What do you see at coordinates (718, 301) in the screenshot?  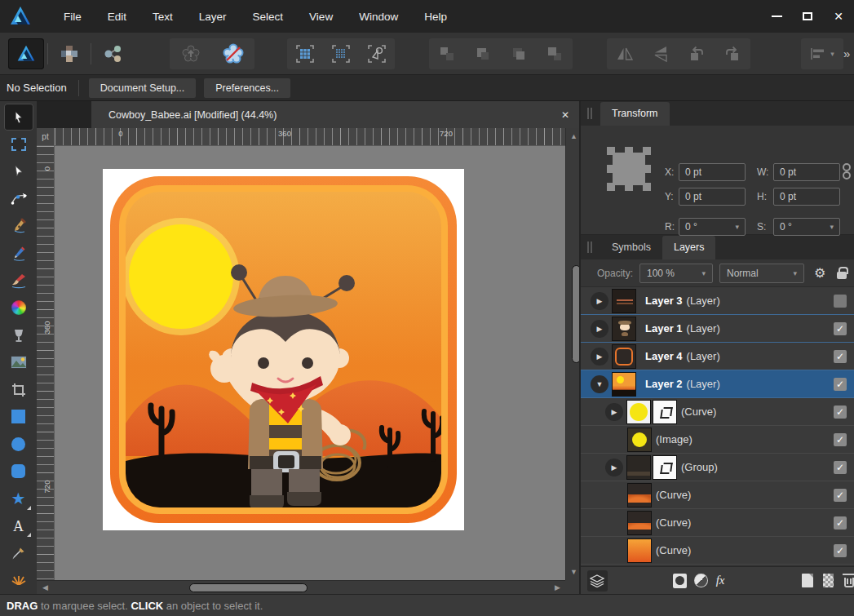 I see `layer-row: ▶ Layer 3 (Layer)` at bounding box center [718, 301].